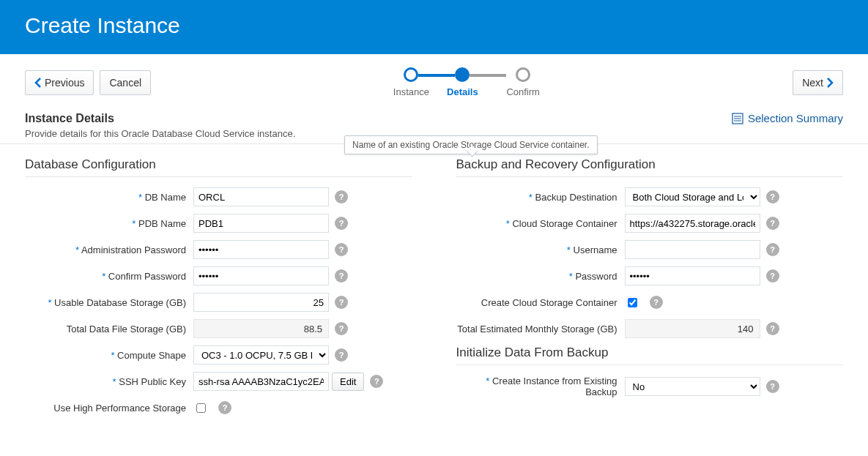  What do you see at coordinates (261, 302) in the screenshot?
I see `usable-storage-input` at bounding box center [261, 302].